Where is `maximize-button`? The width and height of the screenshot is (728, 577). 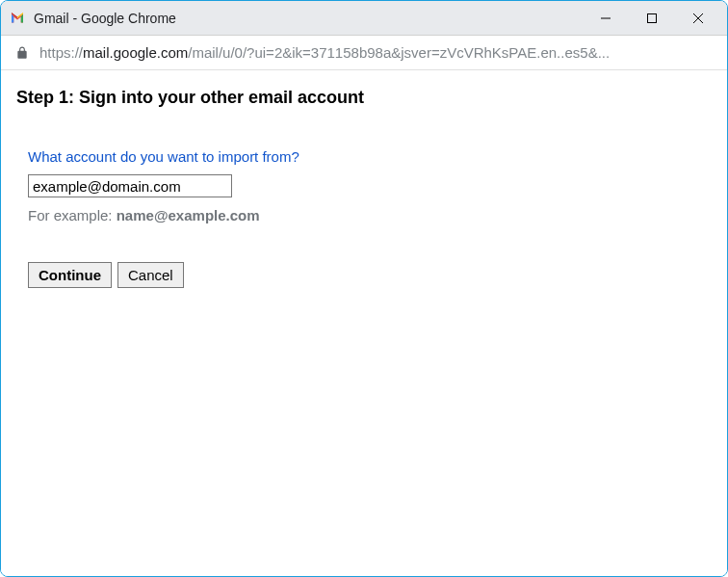
maximize-button is located at coordinates (652, 18).